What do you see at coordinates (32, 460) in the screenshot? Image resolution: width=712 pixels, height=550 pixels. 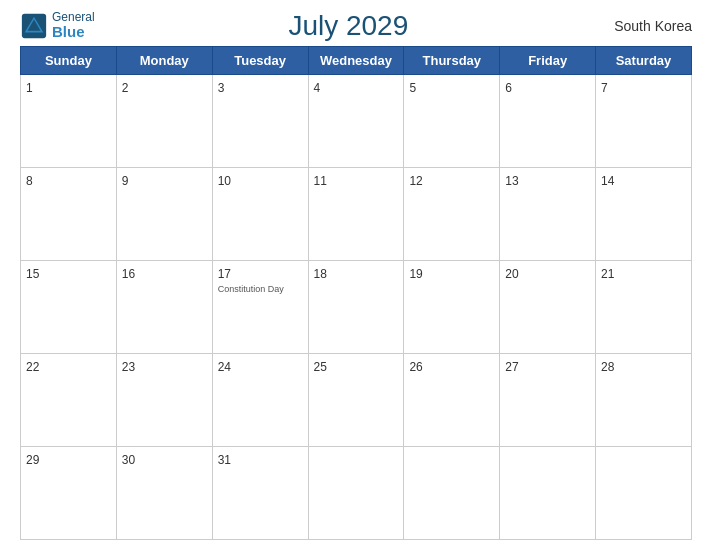 I see `day-number: 29` at bounding box center [32, 460].